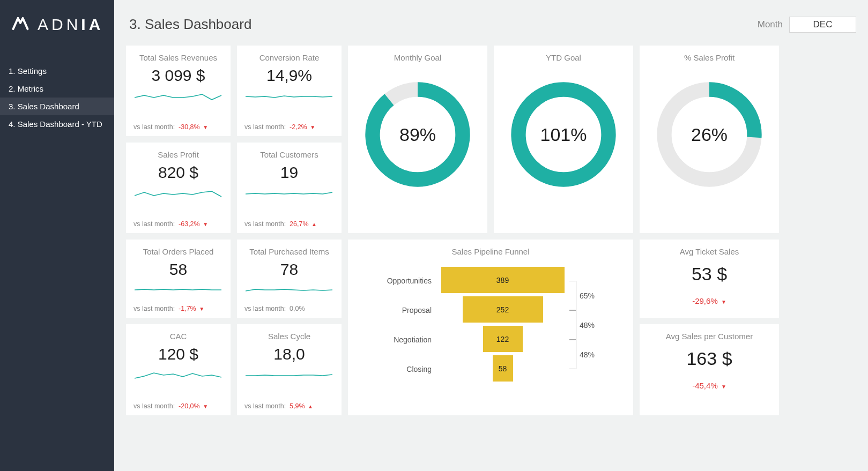 The image size is (868, 471). I want to click on kpi-footer: vs last month: -1,7% ▼, so click(178, 309).